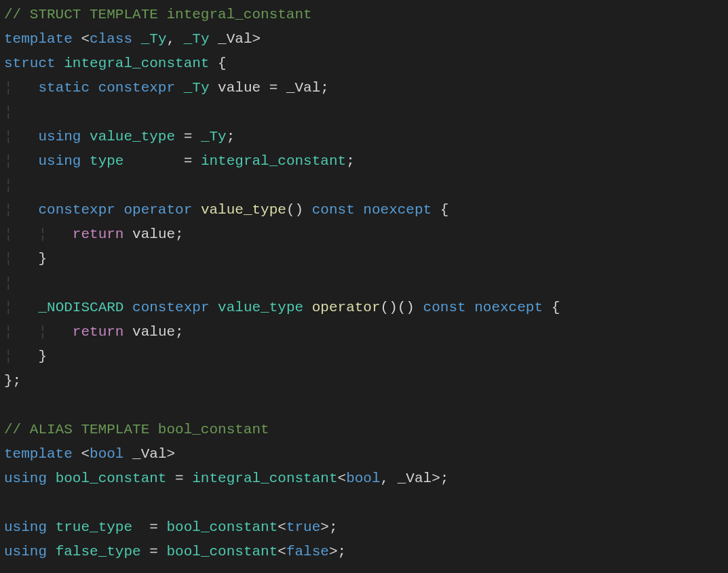  I want to click on code-token: type, so click(107, 161).